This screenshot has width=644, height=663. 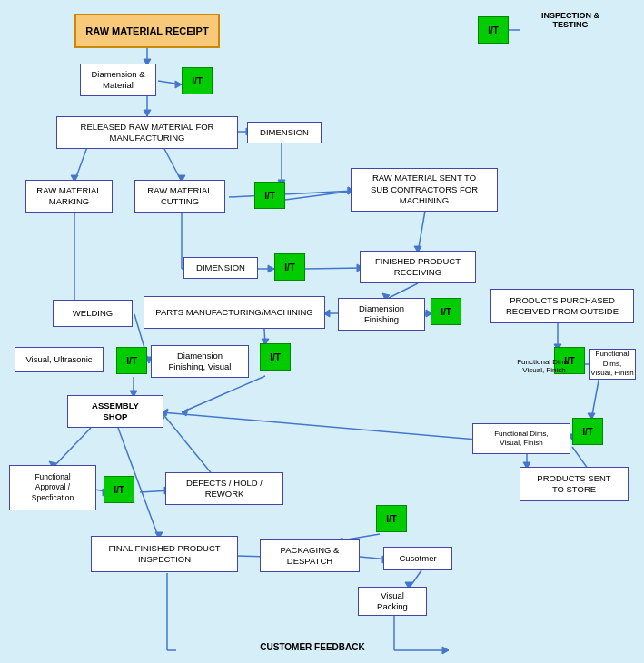 What do you see at coordinates (284, 133) in the screenshot?
I see `dimension-label1-box: DIMENSION` at bounding box center [284, 133].